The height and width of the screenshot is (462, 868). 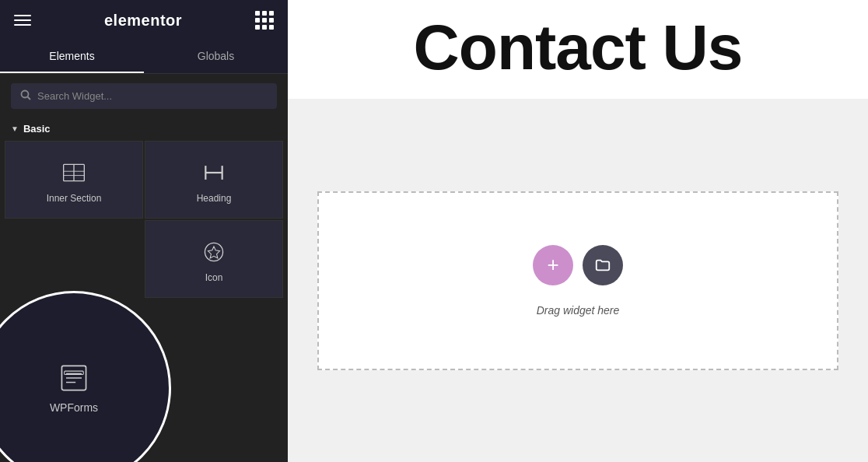 I want to click on widget-inner-section: Inner Section, so click(x=74, y=180).